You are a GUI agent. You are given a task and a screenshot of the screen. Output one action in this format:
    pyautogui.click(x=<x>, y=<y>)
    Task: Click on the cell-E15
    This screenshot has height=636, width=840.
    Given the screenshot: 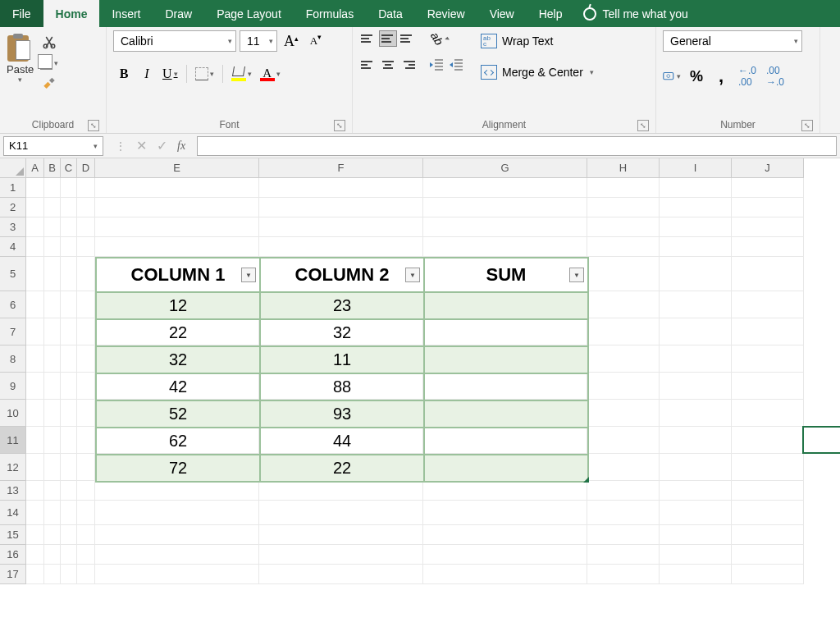 What is the action you would take?
    pyautogui.click(x=177, y=535)
    